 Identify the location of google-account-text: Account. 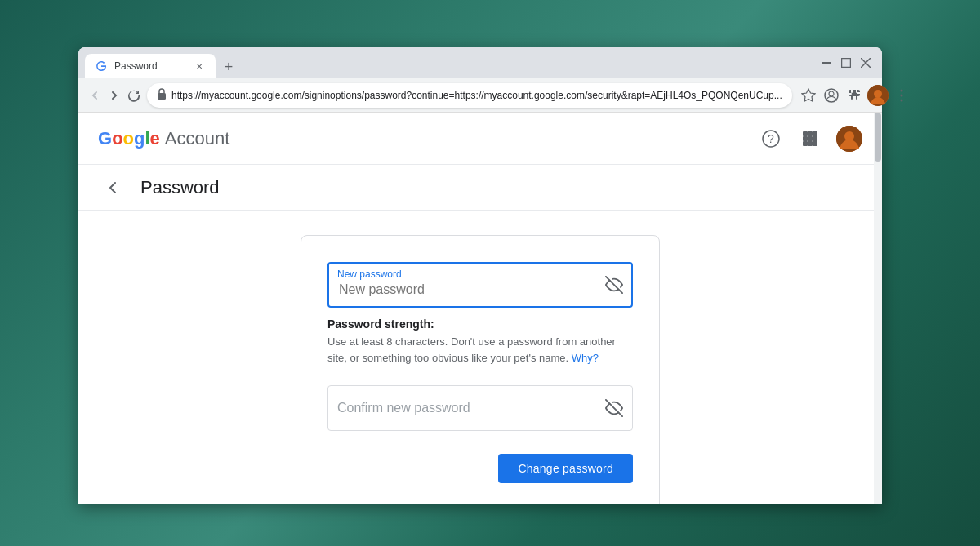
(198, 139).